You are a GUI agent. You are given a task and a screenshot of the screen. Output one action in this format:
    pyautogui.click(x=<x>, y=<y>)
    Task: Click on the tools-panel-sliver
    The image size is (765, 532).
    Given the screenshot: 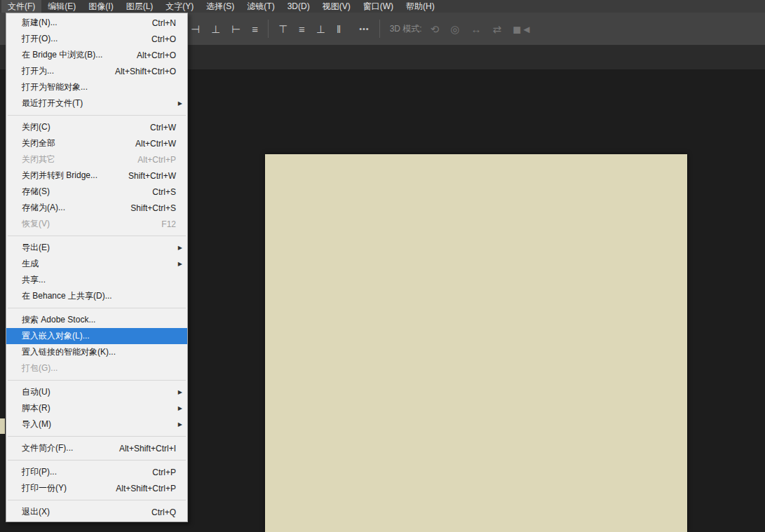 What is the action you would take?
    pyautogui.click(x=3, y=426)
    